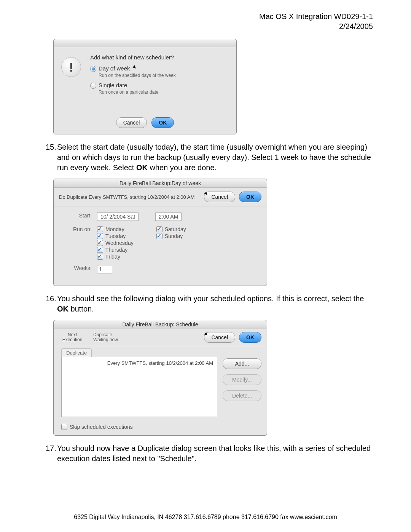  Describe the element at coordinates (76, 353) in the screenshot. I see `tab-duplicate: Duplicate` at that location.